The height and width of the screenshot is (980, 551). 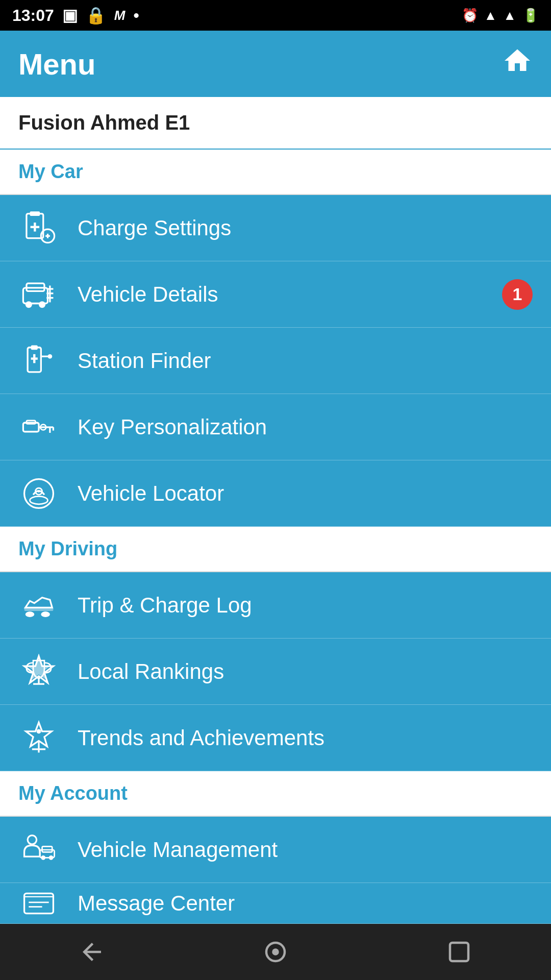 What do you see at coordinates (276, 173) in the screenshot?
I see `section-header-my-car: My Car` at bounding box center [276, 173].